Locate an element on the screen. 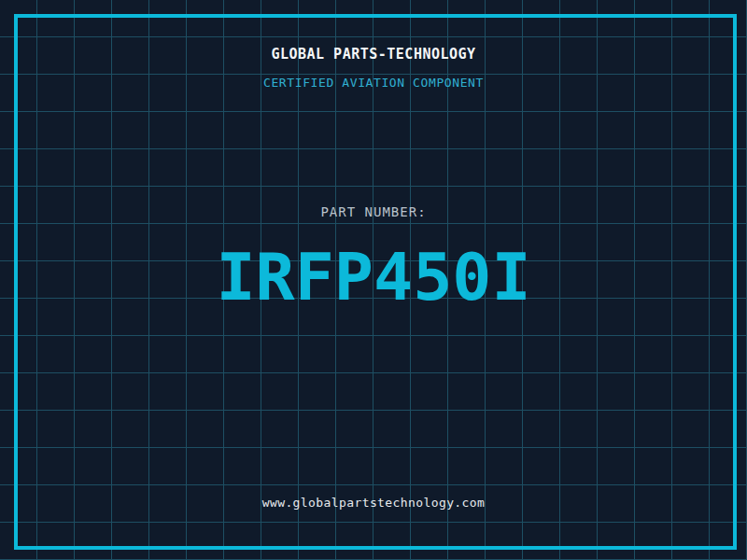  part-number-label: PART NUMBER: is located at coordinates (374, 212).